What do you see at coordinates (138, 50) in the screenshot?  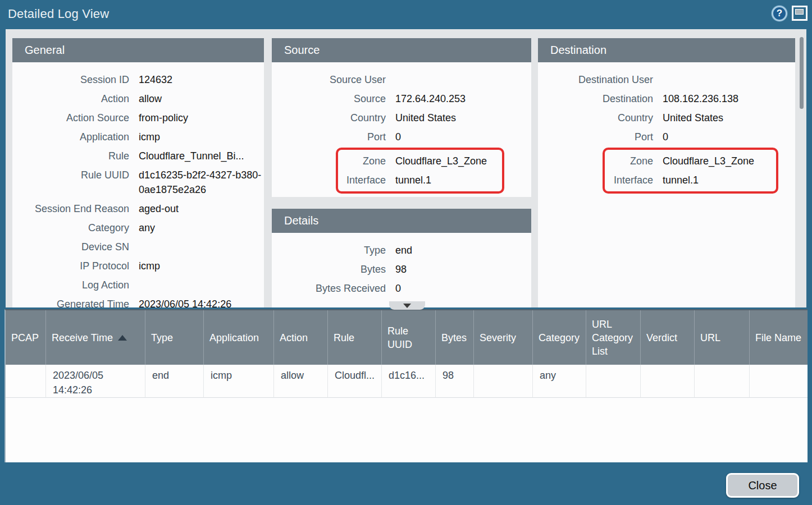 I see `general-panel-title: General` at bounding box center [138, 50].